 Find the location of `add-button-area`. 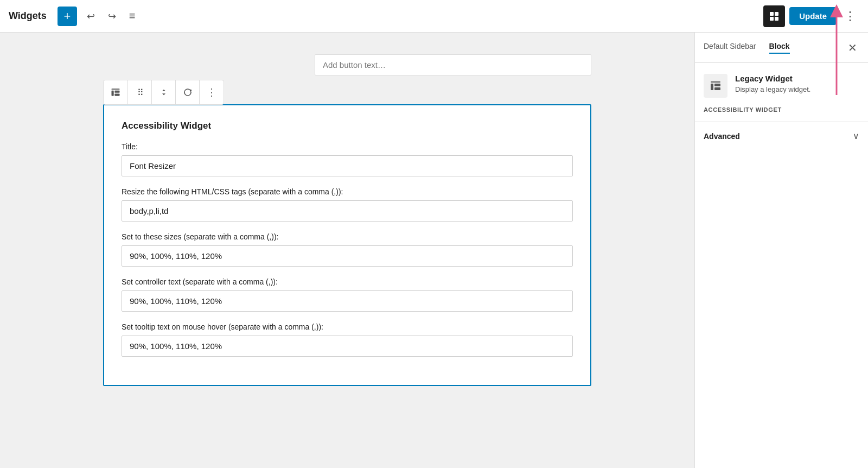

add-button-area is located at coordinates (347, 65).